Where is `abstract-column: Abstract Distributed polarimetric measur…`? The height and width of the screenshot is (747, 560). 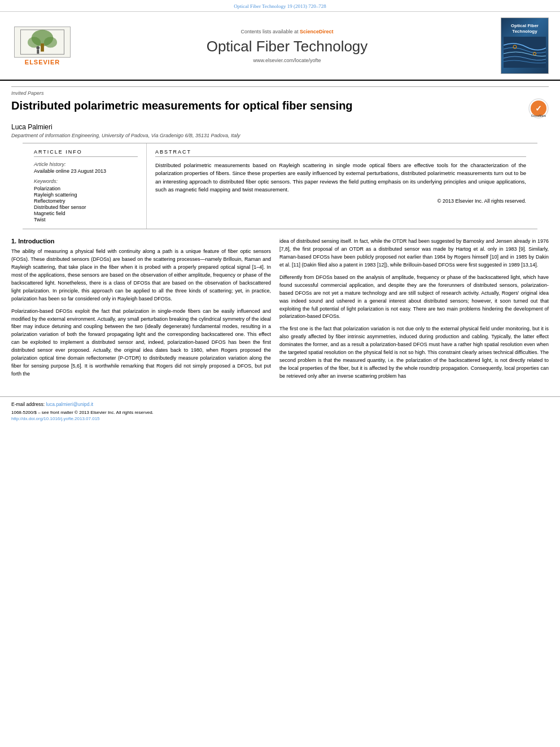
abstract-column: Abstract Distributed polarimetric measur… is located at coordinates (336, 186).